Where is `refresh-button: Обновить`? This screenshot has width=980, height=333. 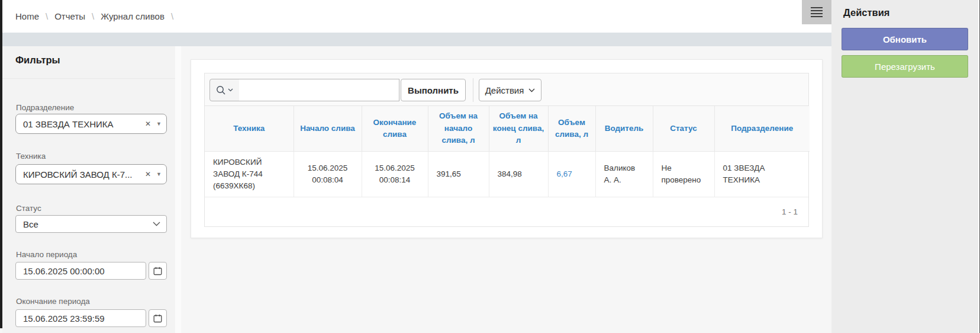 refresh-button: Обновить is located at coordinates (905, 39).